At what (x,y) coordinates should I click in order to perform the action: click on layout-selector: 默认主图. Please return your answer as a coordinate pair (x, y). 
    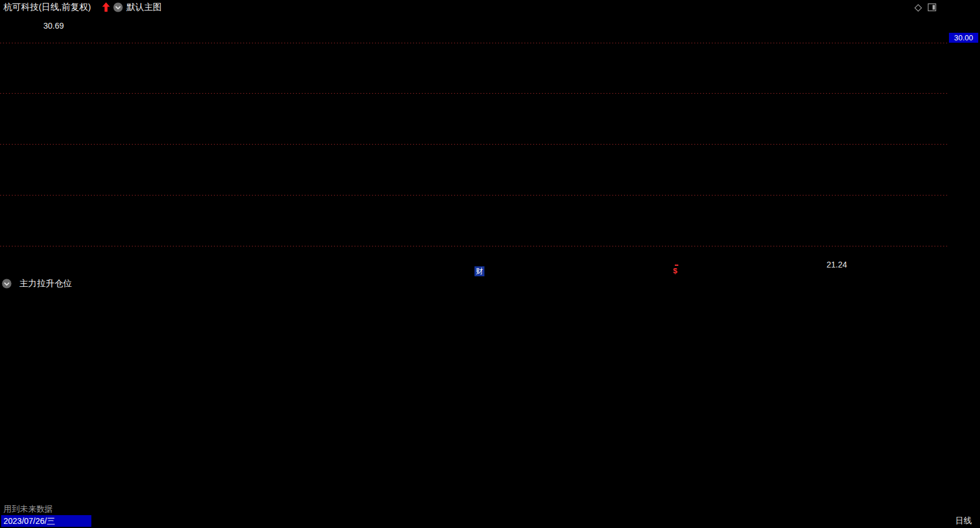
    Looking at the image, I should click on (144, 7).